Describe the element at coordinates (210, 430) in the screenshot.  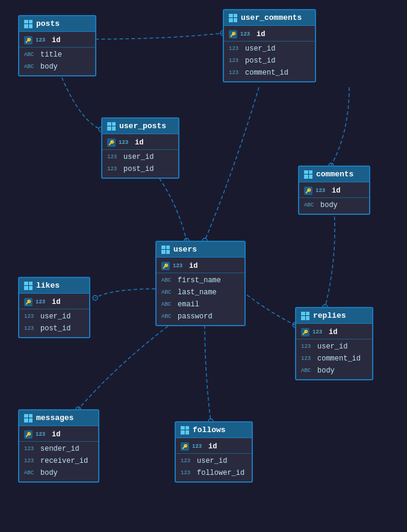
I see `table-name-follows: follows` at that location.